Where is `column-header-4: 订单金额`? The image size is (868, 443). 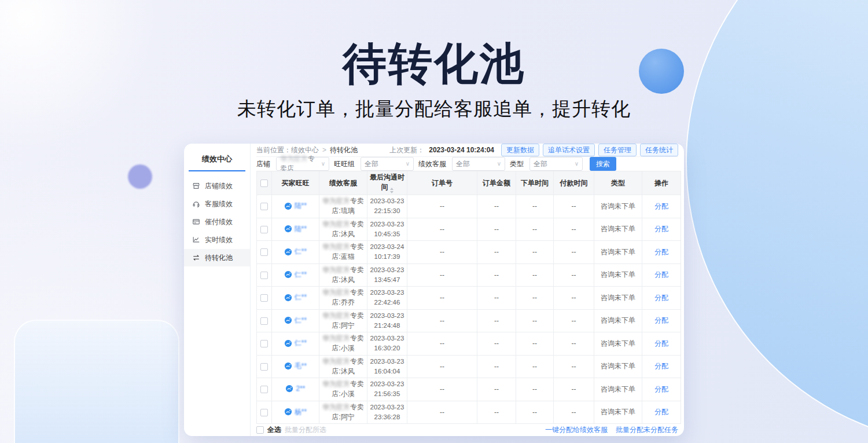 column-header-4: 订单金额 is located at coordinates (496, 183).